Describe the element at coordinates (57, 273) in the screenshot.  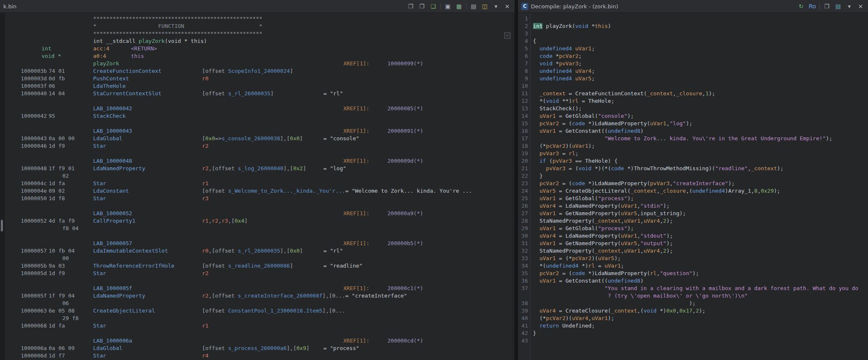
I see `token: 1d f9` at that location.